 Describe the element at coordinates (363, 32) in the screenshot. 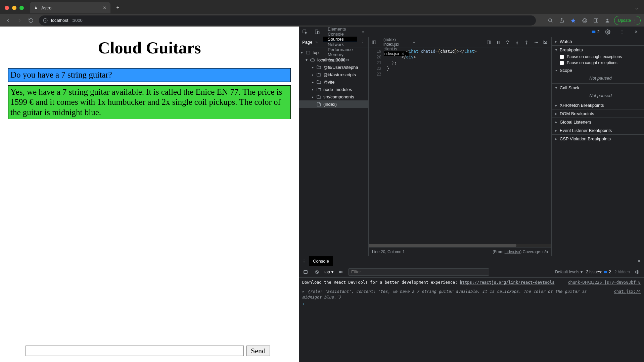

I see `more-tabs-icon: »` at that location.